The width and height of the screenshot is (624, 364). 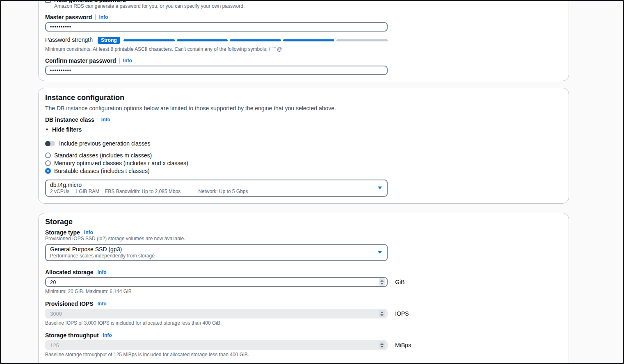 I want to click on storage-throughput-label: Storage throughput, so click(x=72, y=335).